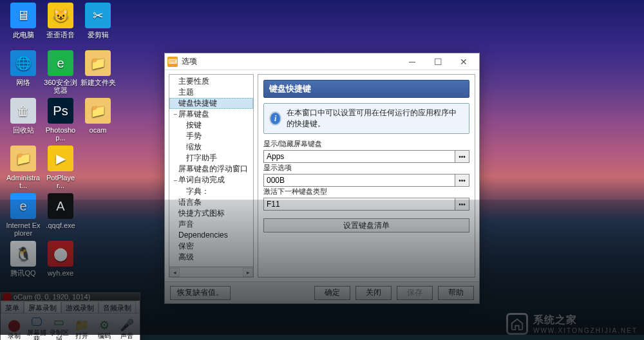 Image resolution: width=644 pixels, height=340 pixels. I want to click on tree-node-label: 打字助手, so click(202, 158).